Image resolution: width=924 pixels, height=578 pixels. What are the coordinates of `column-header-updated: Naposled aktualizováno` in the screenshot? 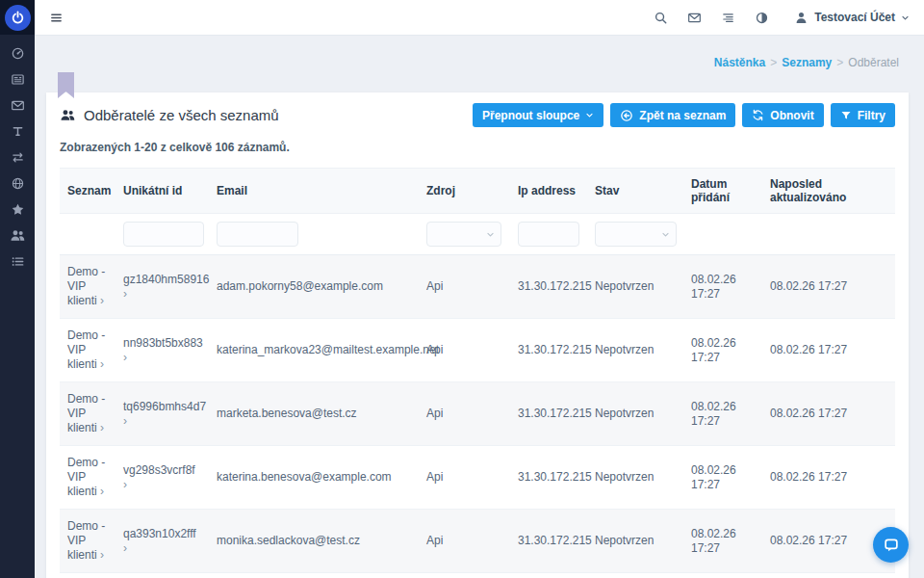 It's located at (829, 191).